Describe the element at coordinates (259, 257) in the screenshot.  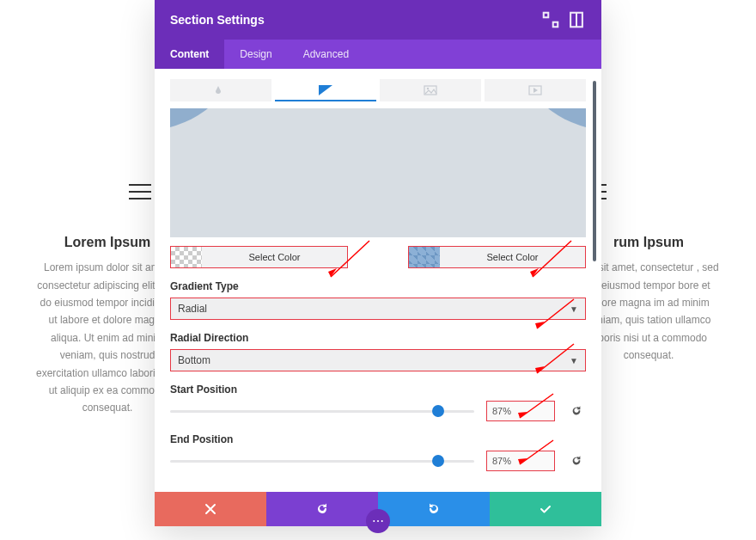
I see `color-picker-1: Select Color` at that location.